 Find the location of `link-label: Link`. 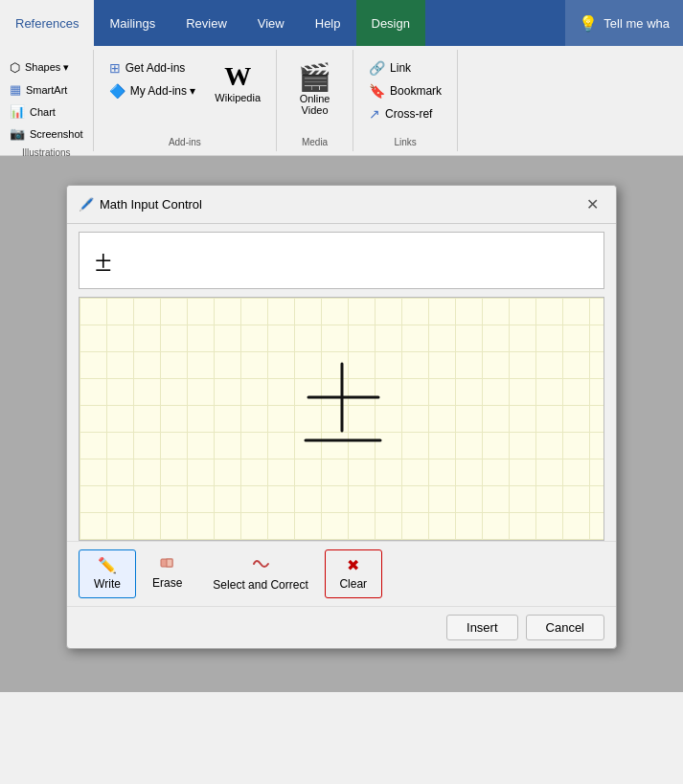

link-label: Link is located at coordinates (400, 68).